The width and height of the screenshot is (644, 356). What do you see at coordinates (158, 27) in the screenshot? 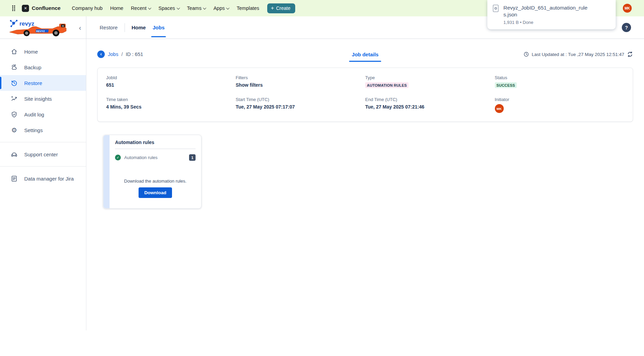
I see `module-nav-jobs: Jobs` at bounding box center [158, 27].